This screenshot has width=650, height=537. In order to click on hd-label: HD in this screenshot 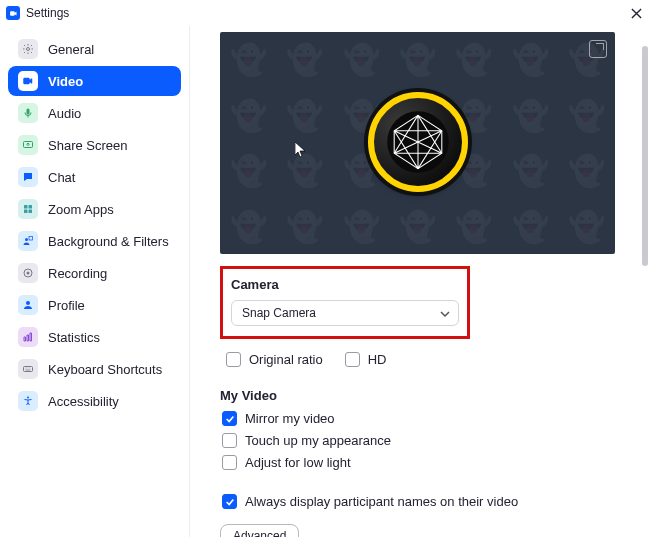, I will do `click(378, 360)`.